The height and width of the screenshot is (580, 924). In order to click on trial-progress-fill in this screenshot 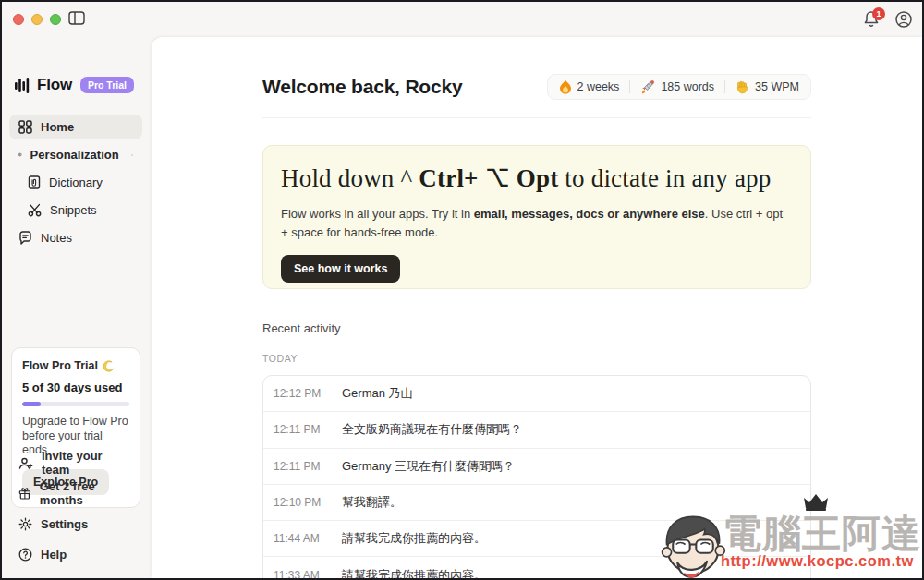, I will do `click(31, 405)`.